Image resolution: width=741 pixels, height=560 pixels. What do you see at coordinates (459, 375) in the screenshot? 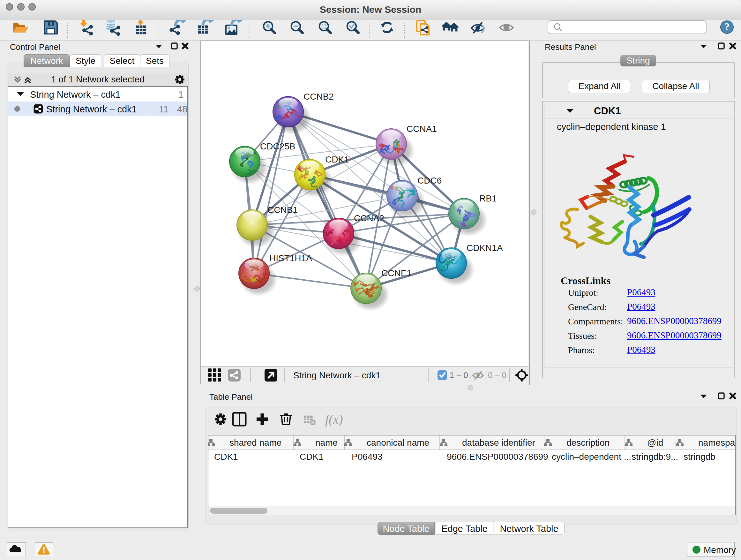
I see `svg-text: 1 – 0` at bounding box center [459, 375].